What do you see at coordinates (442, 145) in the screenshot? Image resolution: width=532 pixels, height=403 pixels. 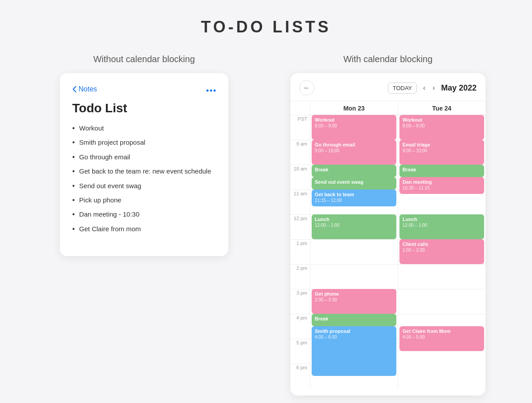 I see `event-name: Email triage` at bounding box center [442, 145].